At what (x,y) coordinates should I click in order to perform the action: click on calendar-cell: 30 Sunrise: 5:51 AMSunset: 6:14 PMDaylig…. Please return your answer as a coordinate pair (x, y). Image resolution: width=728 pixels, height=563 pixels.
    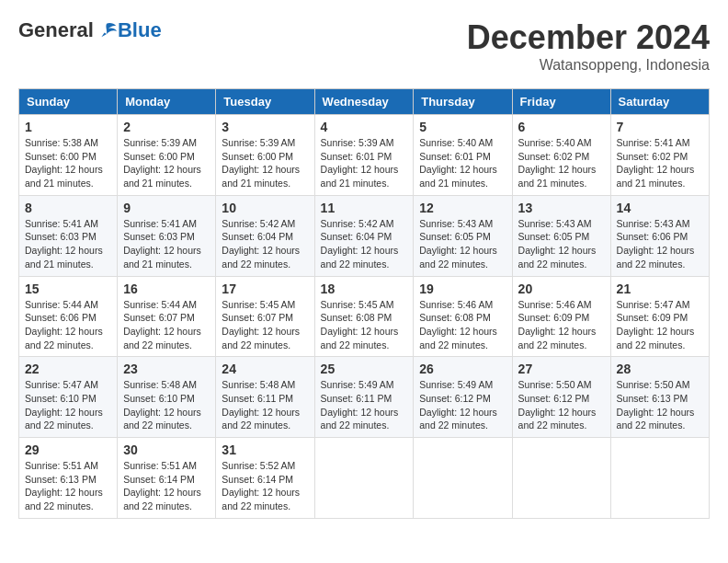
    Looking at the image, I should click on (167, 478).